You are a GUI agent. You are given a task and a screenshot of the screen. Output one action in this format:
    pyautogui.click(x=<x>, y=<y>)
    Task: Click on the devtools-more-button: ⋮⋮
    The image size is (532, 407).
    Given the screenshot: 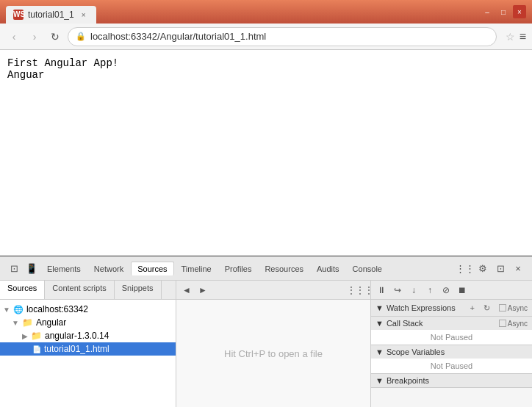 What is the action you would take?
    pyautogui.click(x=465, y=269)
    